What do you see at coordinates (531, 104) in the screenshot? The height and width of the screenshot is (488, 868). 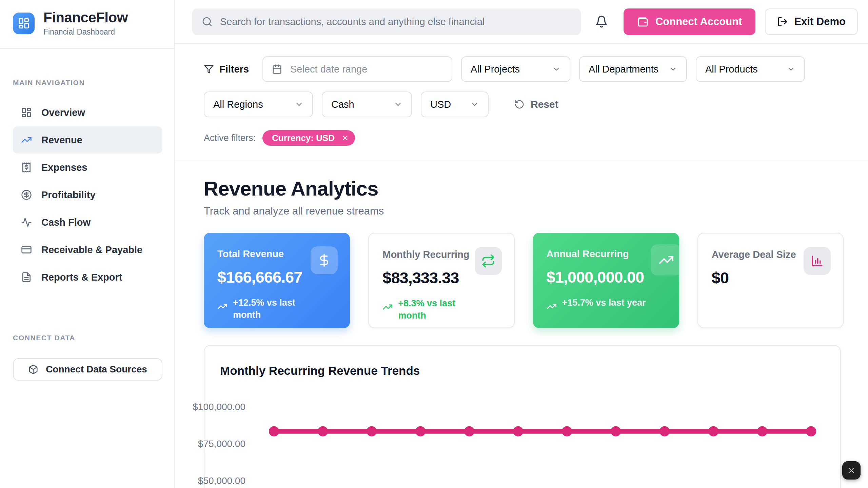 I see `filters-row-2: All Regions Cash USD Reset` at bounding box center [531, 104].